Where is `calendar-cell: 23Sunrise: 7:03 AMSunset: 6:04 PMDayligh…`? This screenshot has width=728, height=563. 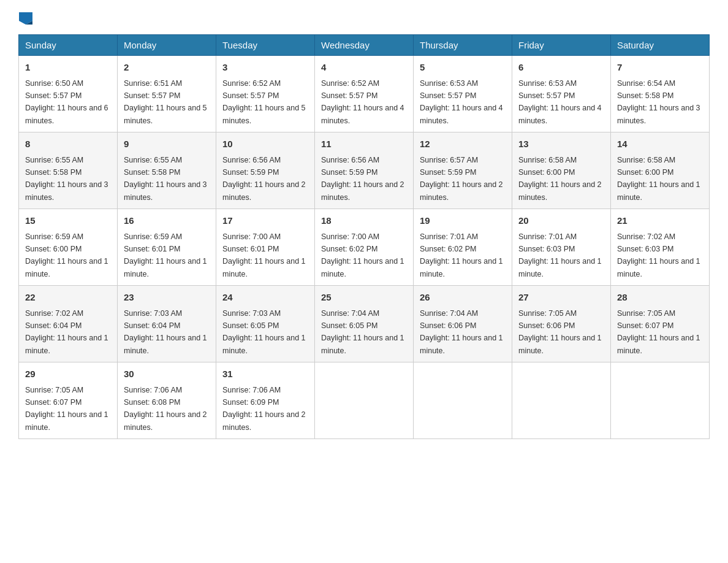
calendar-cell: 23Sunrise: 7:03 AMSunset: 6:04 PMDayligh… is located at coordinates (167, 324).